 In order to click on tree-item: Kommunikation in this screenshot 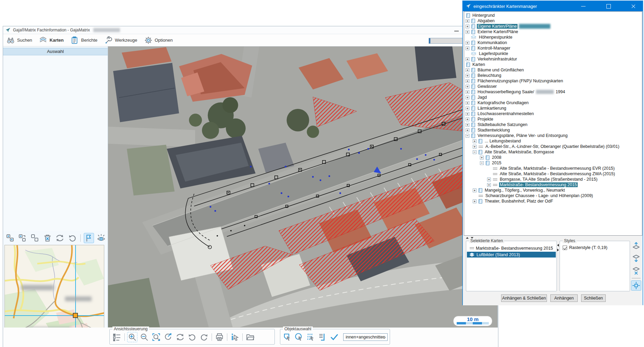, I will do `click(553, 43)`.